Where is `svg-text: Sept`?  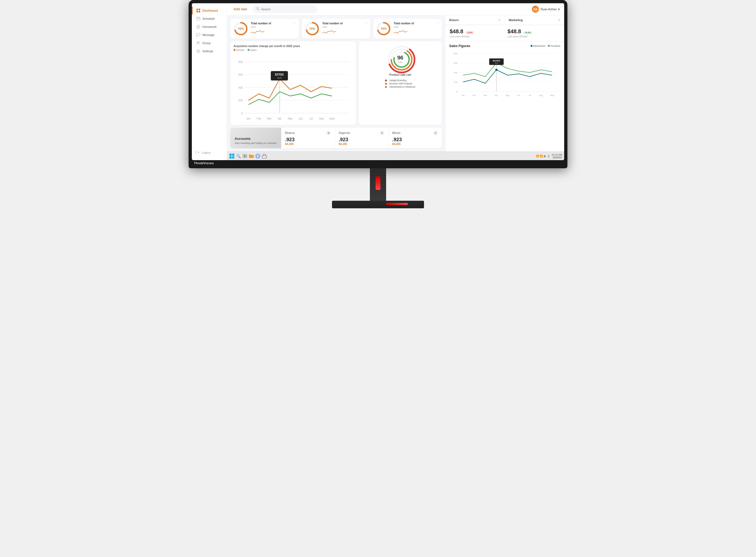 svg-text: Sept is located at coordinates (332, 119).